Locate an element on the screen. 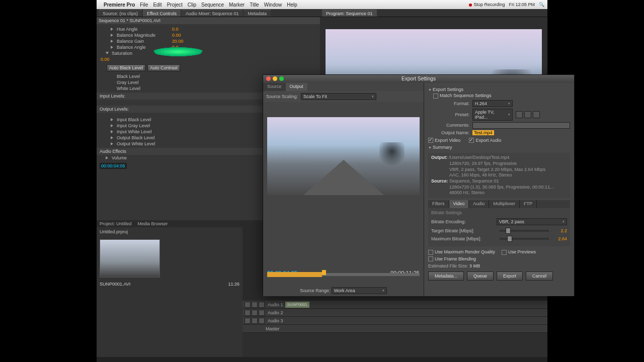 The width and height of the screenshot is (644, 362). est-size-value: 3 MB is located at coordinates (475, 266).